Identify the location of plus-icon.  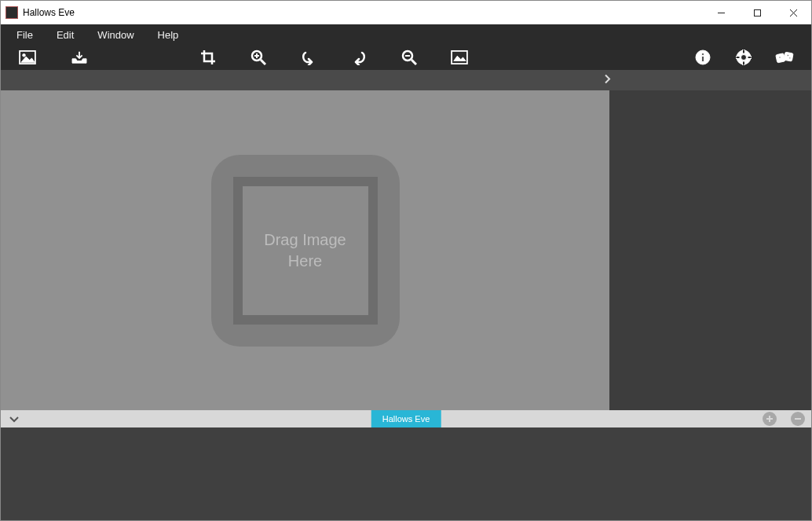
(770, 419).